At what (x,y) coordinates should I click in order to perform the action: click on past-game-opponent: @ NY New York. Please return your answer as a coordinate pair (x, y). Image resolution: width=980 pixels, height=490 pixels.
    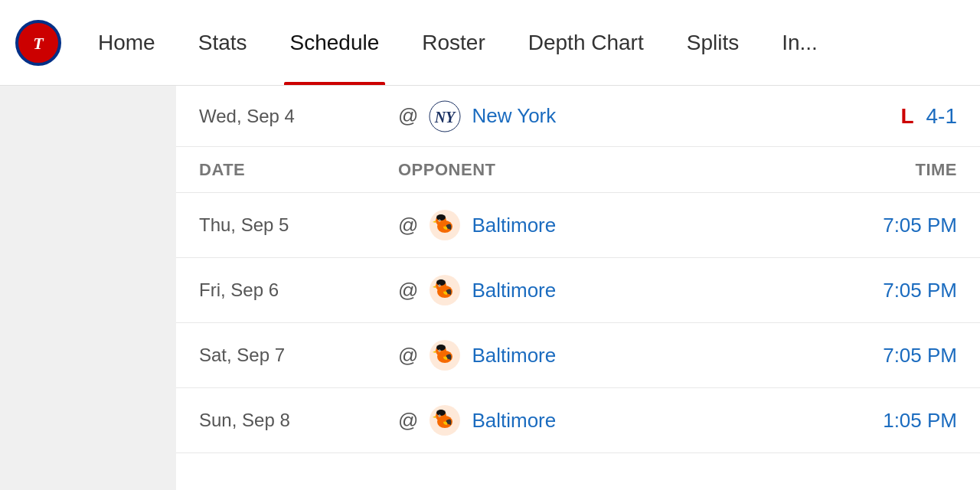
    Looking at the image, I should click on (601, 116).